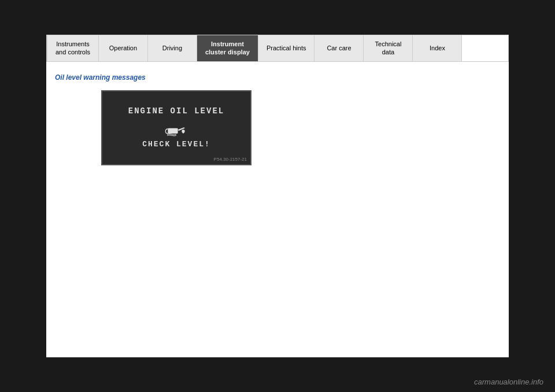 This screenshot has height=392, width=555. Describe the element at coordinates (388, 49) in the screenshot. I see `nav-item-technical-data: Technical data` at that location.